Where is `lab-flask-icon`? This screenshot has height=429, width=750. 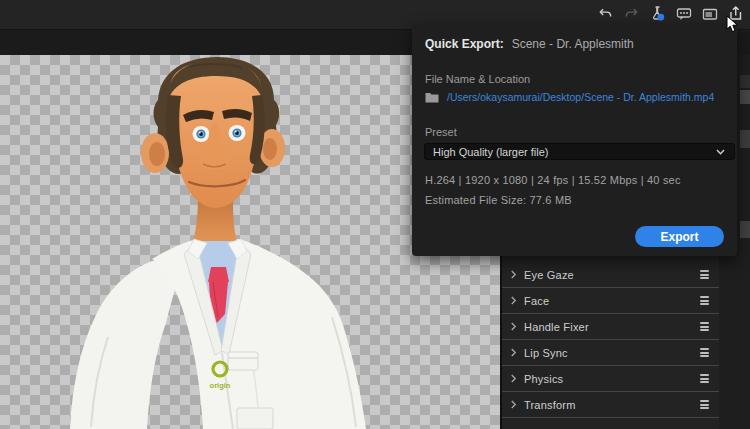
lab-flask-icon is located at coordinates (658, 14).